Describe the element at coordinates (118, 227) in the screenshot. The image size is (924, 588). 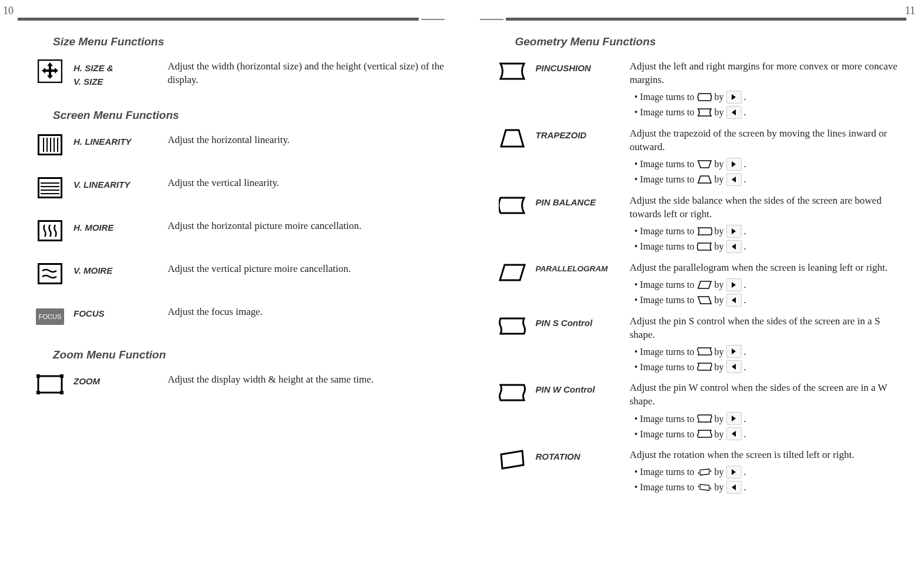
I see `hmoire-label: H. MOIRE` at that location.